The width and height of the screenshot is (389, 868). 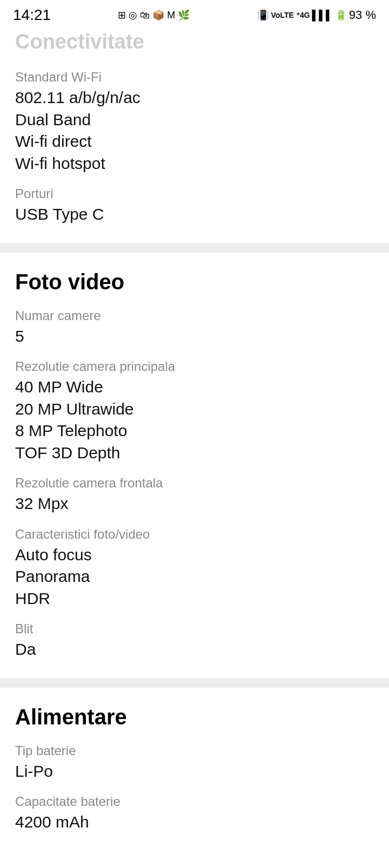 What do you see at coordinates (194, 810) in the screenshot?
I see `capacitate-baterie-group: Capacitate baterie 4200 mAh` at bounding box center [194, 810].